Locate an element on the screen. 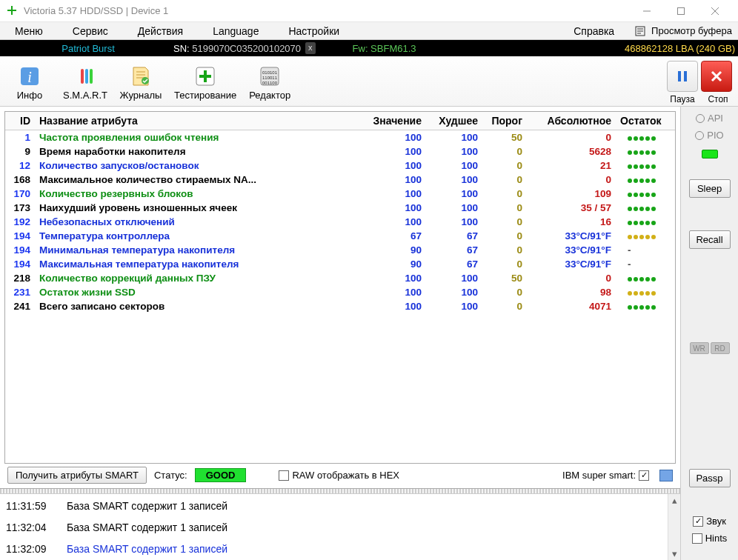  table-row: 173Наихудший уровень изношенных ячеек100… is located at coordinates (340, 207).